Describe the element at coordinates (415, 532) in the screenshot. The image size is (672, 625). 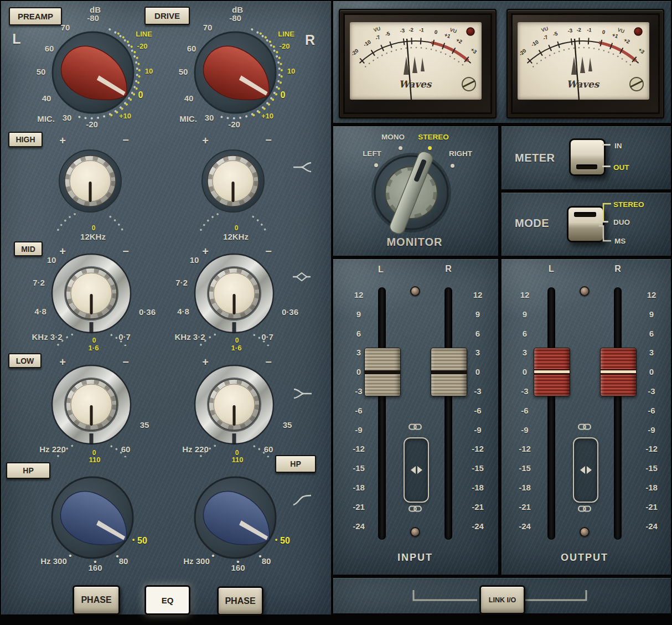
I see `input-led-bottom` at that location.